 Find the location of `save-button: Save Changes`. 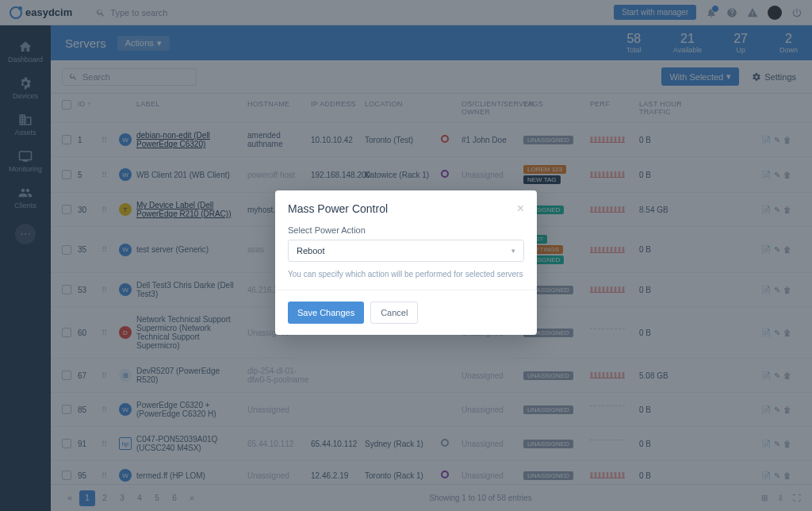

save-button: Save Changes is located at coordinates (326, 313).